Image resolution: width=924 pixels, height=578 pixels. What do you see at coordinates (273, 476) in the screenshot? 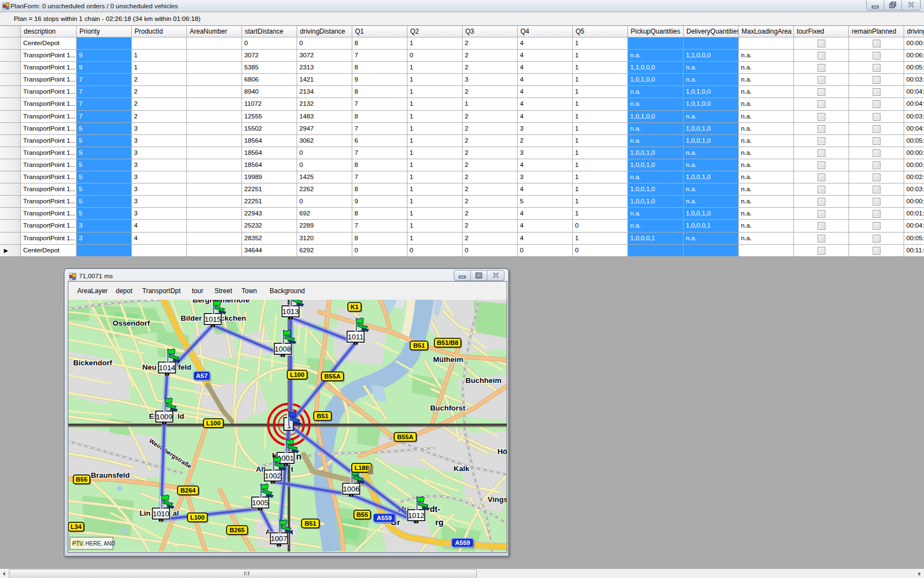
I see `svg-text: 1002` at bounding box center [273, 476].